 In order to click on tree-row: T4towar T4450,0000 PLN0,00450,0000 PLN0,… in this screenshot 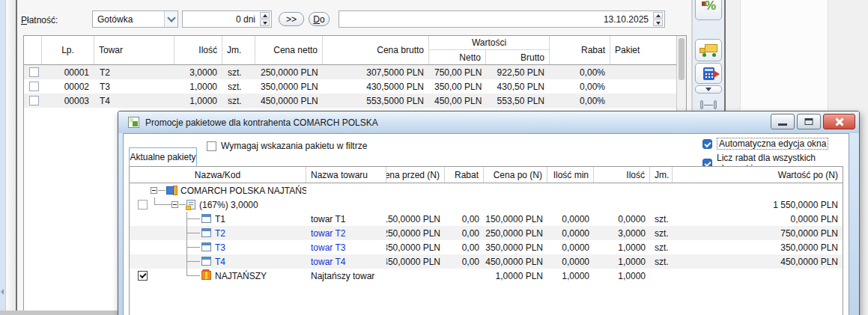, I will do `click(486, 262)`.